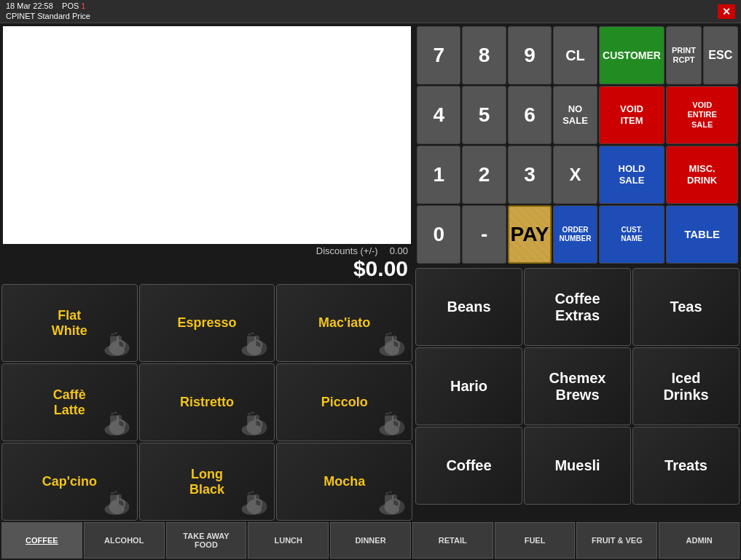 Image resolution: width=741 pixels, height=560 pixels. Describe the element at coordinates (577, 386) in the screenshot. I see `category-4: Chemex Brews` at that location.